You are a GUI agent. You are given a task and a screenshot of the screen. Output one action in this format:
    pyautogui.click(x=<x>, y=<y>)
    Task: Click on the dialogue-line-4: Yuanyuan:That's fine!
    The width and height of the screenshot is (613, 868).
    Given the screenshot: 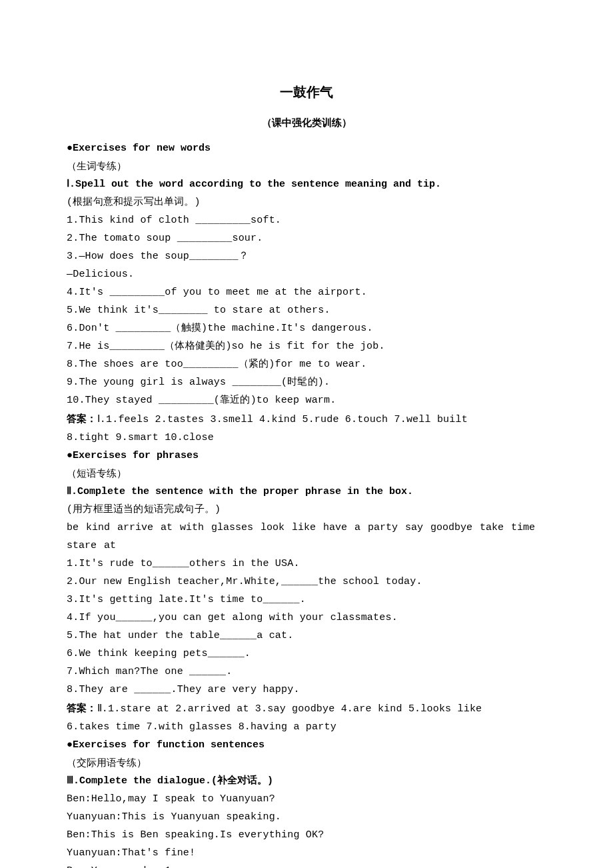 What is the action you would take?
    pyautogui.click(x=306, y=853)
    